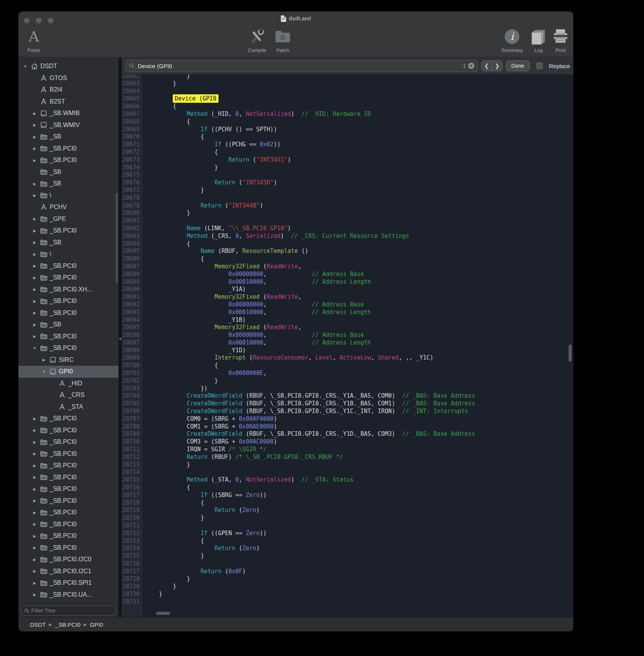 The width and height of the screenshot is (644, 656). I want to click on fonts-button: A Fonts, so click(34, 40).